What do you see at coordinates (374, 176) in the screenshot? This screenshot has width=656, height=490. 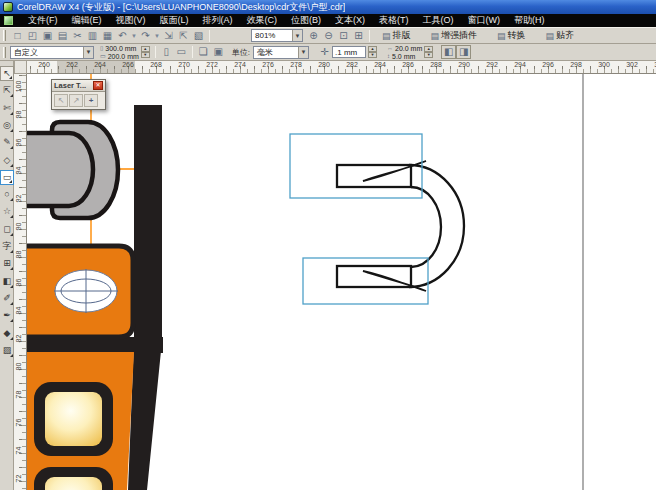 I see `clip-top-bar` at bounding box center [374, 176].